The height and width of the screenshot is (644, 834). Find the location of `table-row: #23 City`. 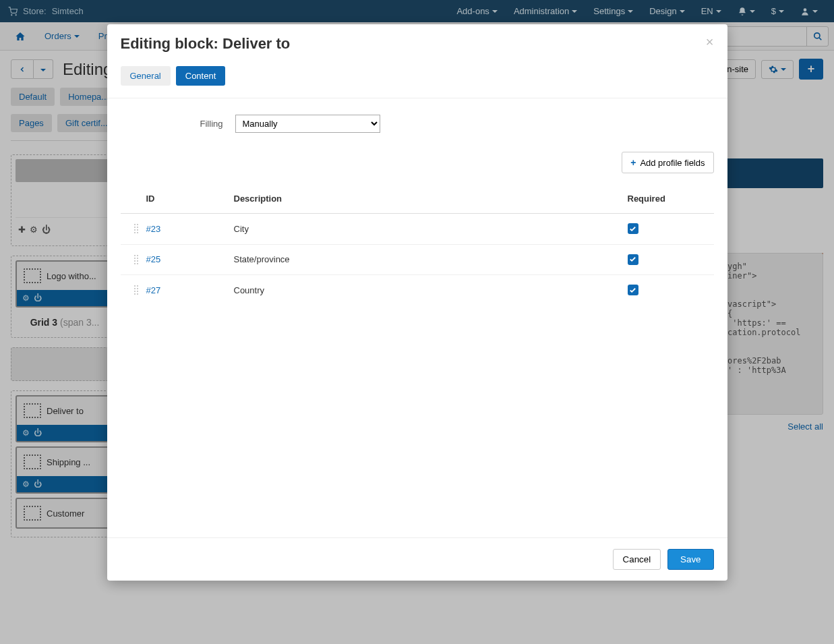

table-row: #23 City is located at coordinates (417, 229).